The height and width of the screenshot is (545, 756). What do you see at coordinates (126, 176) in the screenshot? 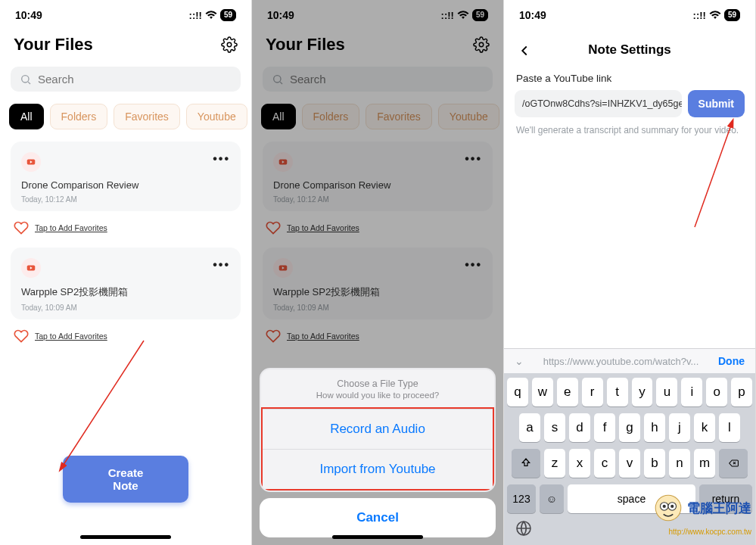
I see `file-card: ••• Drone Comparison Review Today, 10:12…` at bounding box center [126, 176].